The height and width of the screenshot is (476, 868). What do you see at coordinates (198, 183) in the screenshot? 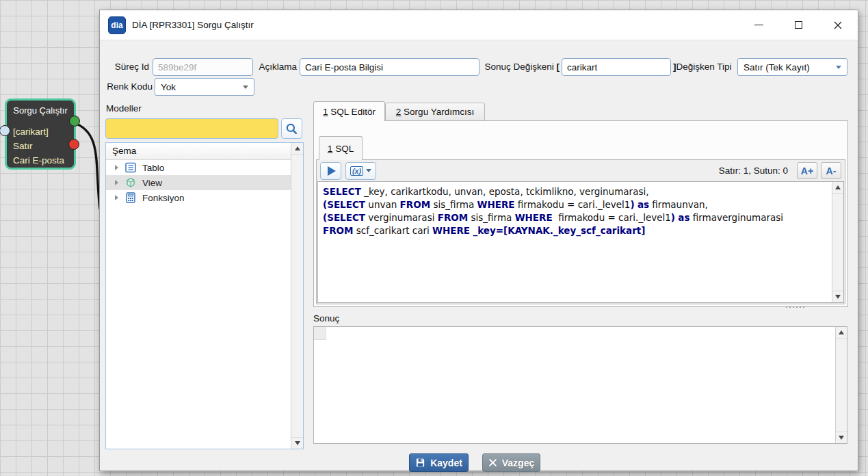
I see `tree-item-view: View` at bounding box center [198, 183].